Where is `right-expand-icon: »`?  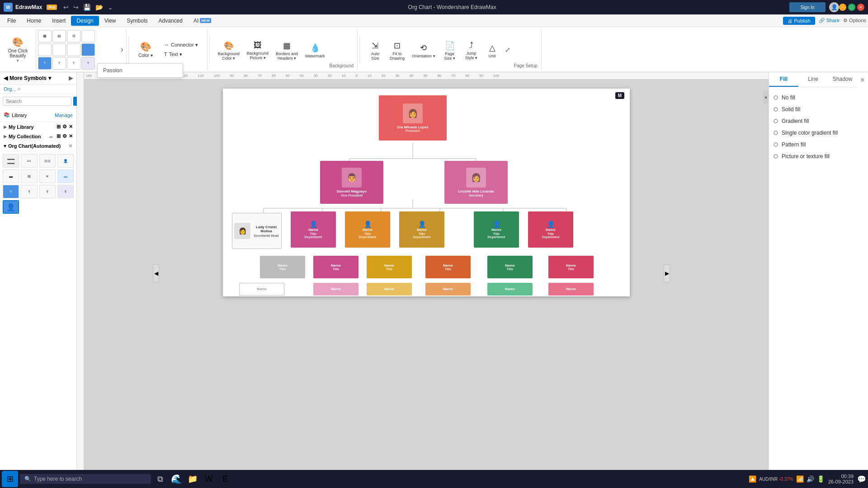 right-expand-icon: » is located at coordinates (766, 97).